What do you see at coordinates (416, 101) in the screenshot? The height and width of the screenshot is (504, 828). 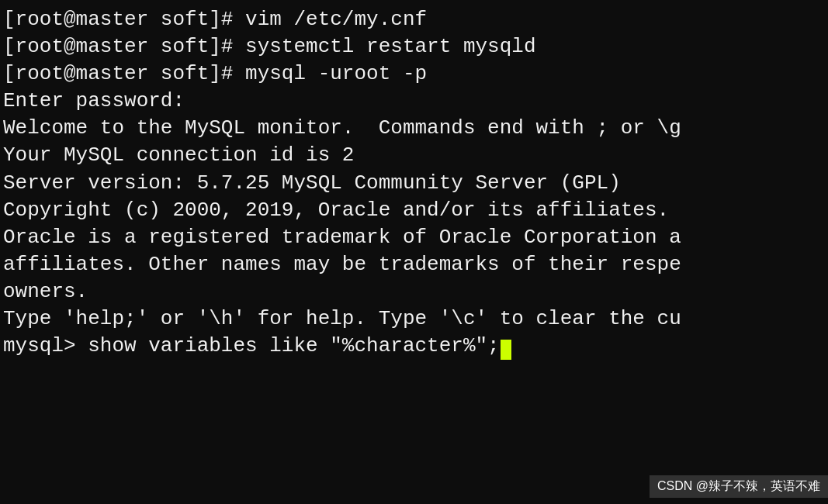 I see `terminal-line: Enter password:` at bounding box center [416, 101].